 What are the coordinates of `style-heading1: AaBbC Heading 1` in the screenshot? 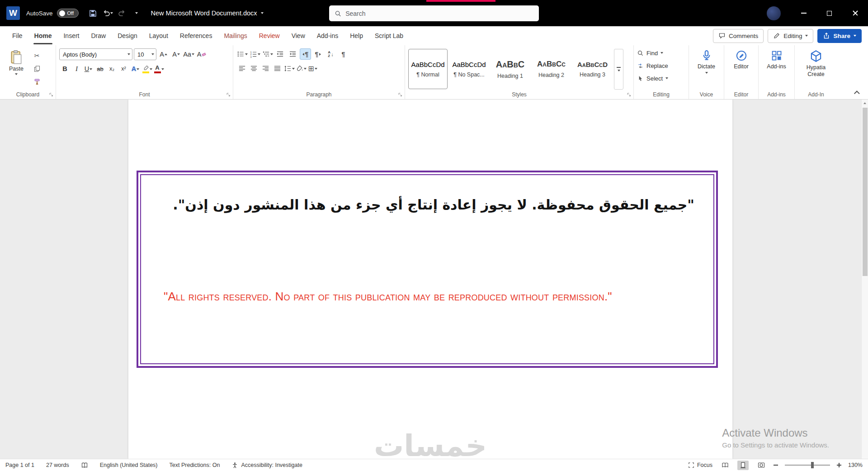 It's located at (510, 69).